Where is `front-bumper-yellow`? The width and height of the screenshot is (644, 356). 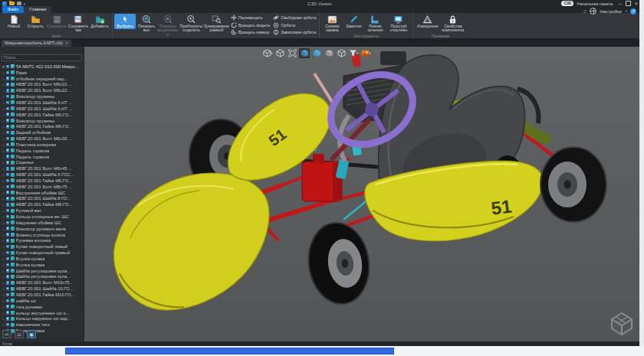
front-bumper-yellow is located at coordinates (192, 242).